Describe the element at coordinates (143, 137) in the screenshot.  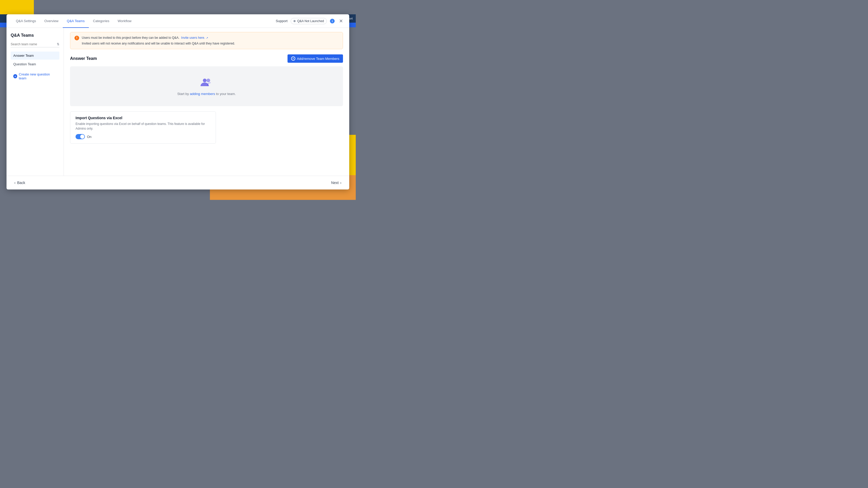
I see `toggle-row: On` at that location.